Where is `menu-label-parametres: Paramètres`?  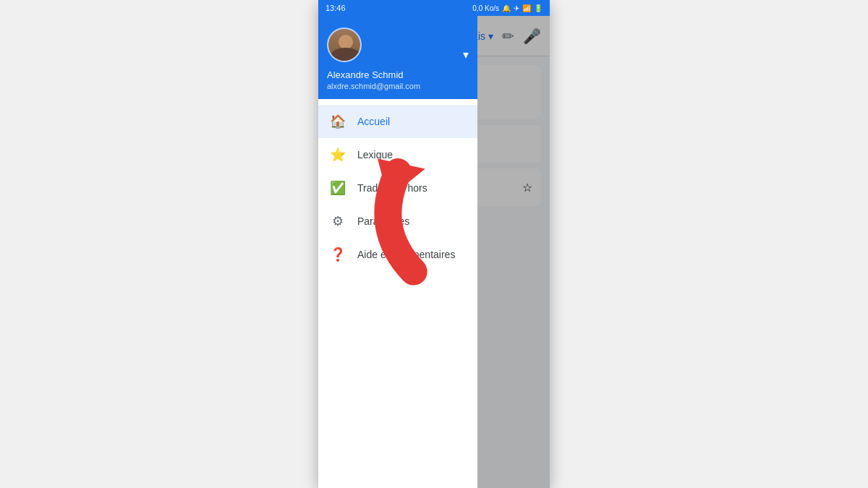 menu-label-parametres: Paramètres is located at coordinates (383, 221).